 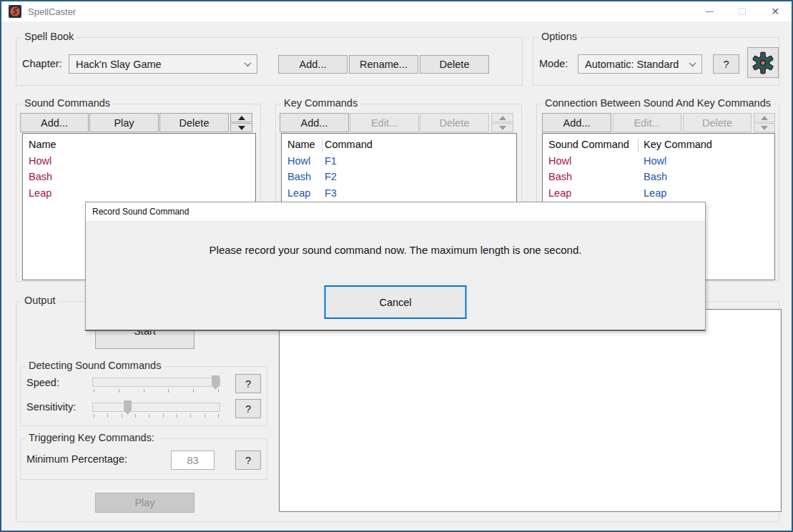 I want to click on sound-delete-button: Delete, so click(x=194, y=123).